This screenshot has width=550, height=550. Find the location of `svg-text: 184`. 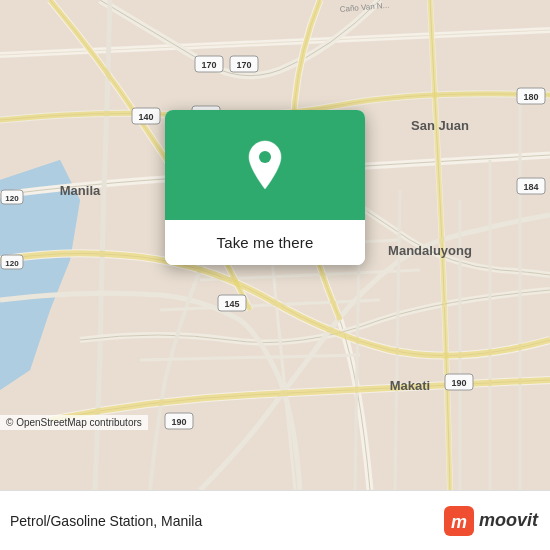

svg-text: 184 is located at coordinates (530, 187).